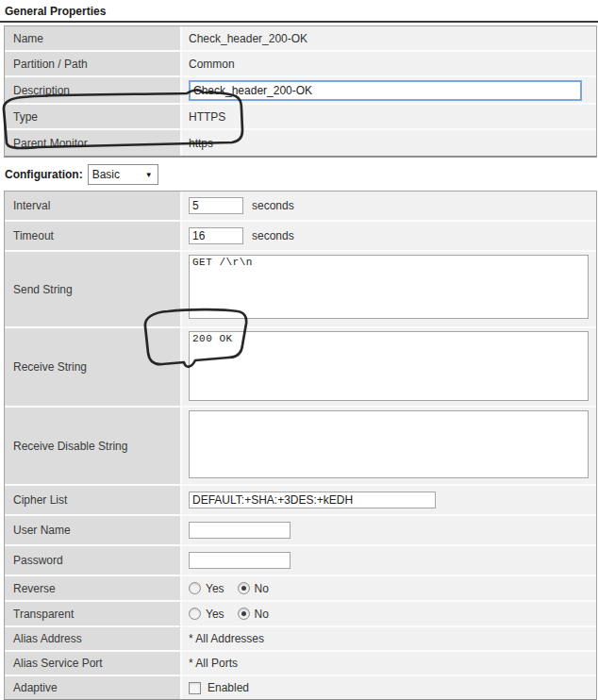  Describe the element at coordinates (262, 589) in the screenshot. I see `reverse-no-label: No` at that location.